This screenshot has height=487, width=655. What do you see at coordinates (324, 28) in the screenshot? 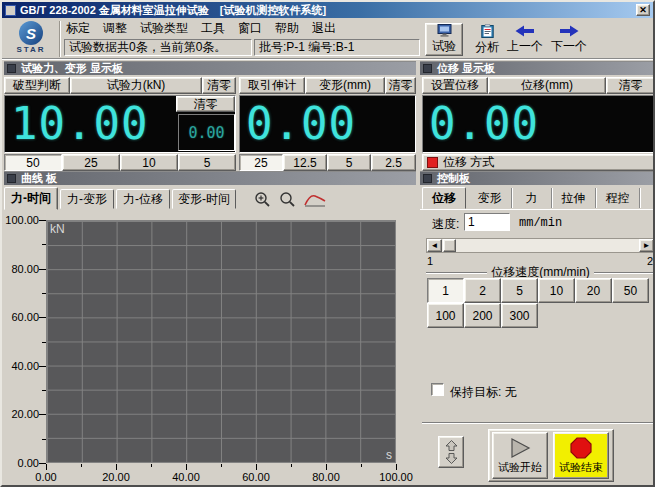
I see `menu-item-exit: 退出` at bounding box center [324, 28].